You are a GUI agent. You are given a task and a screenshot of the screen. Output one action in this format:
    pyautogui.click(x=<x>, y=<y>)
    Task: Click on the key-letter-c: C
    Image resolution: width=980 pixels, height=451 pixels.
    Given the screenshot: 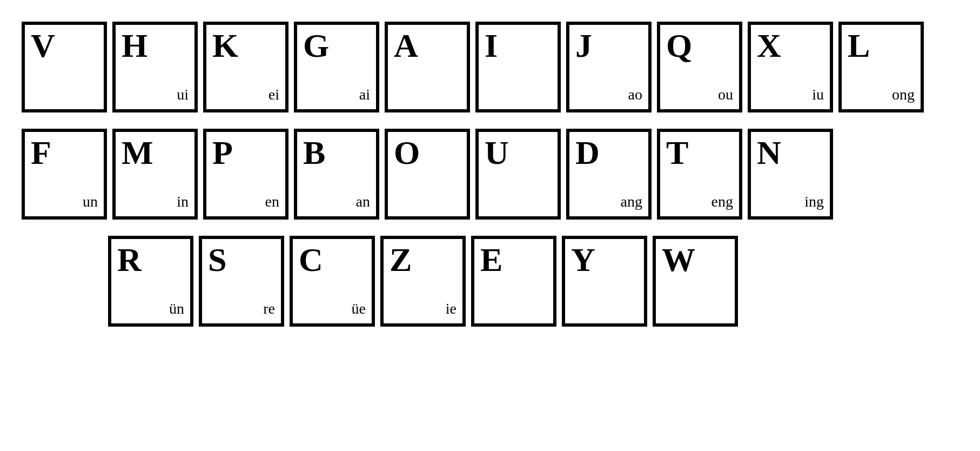 What is the action you would take?
    pyautogui.click(x=332, y=260)
    